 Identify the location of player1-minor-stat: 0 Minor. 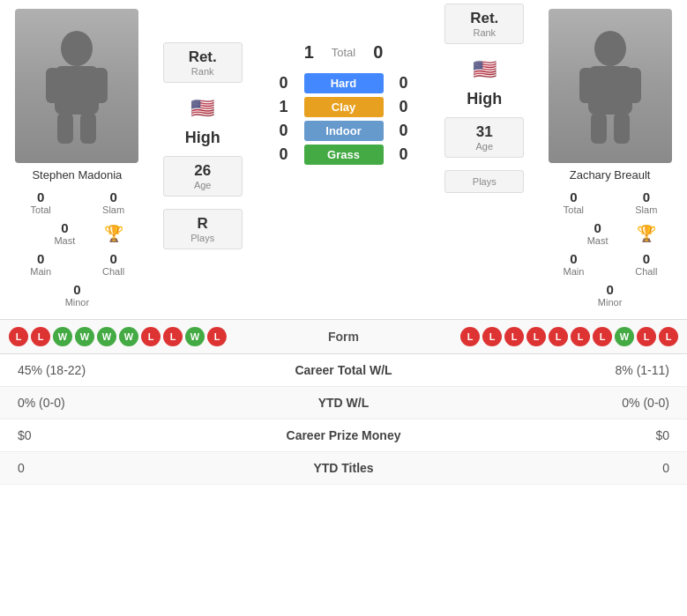
(77, 294).